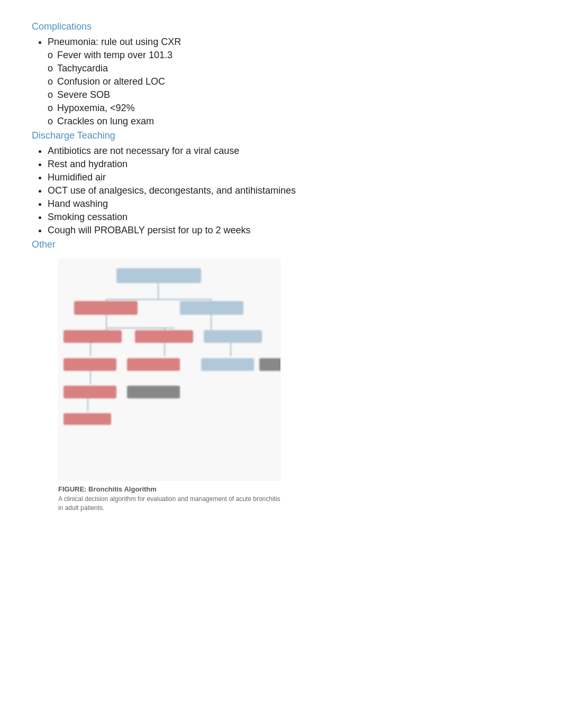 The width and height of the screenshot is (562, 728). I want to click on complications-bullet-list: Pneumonia: rule out using CXR, so click(292, 42).